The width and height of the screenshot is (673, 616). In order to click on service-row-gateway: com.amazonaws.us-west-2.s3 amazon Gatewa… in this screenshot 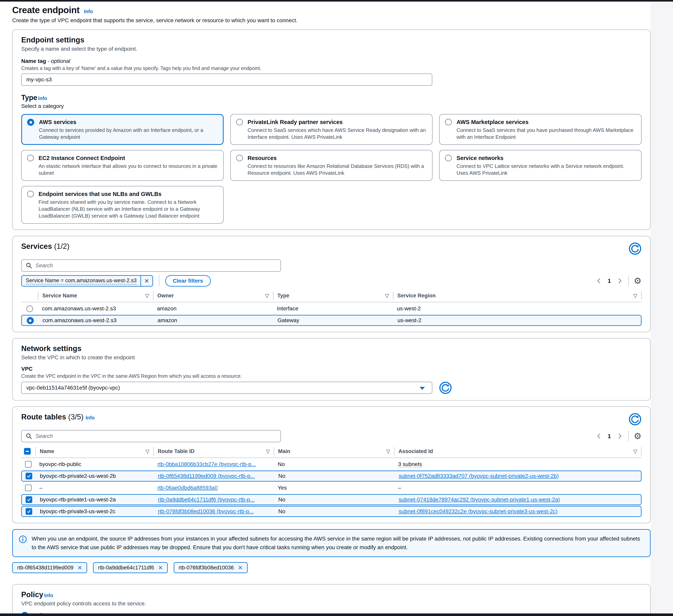, I will do `click(331, 320)`.